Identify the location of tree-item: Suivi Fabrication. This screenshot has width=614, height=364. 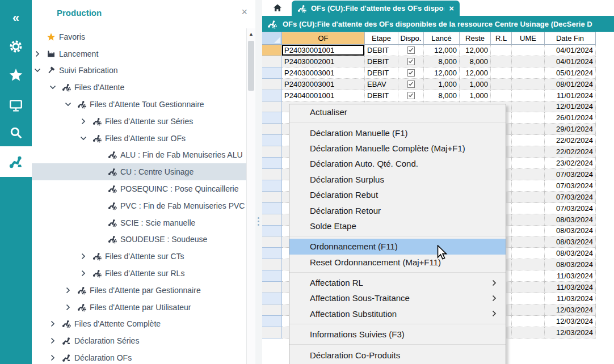
(139, 71).